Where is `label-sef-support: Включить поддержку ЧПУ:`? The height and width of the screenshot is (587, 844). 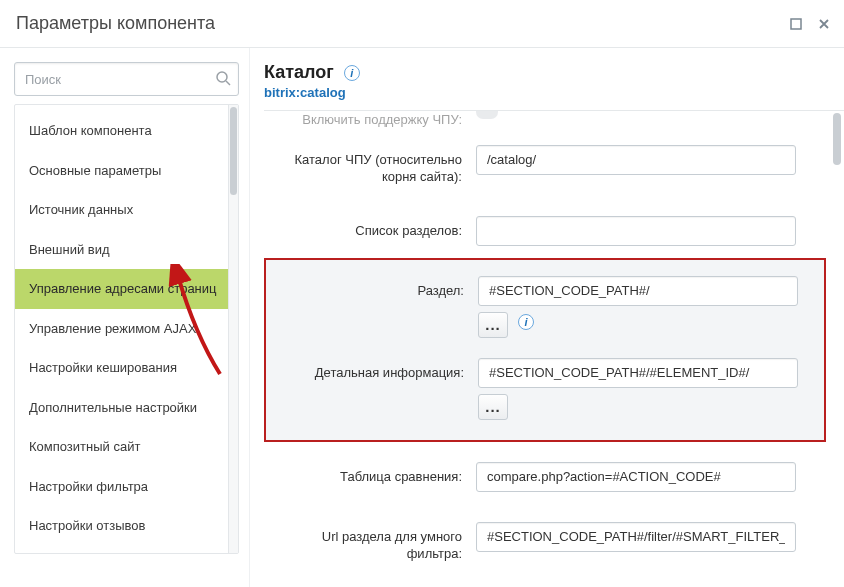 label-sef-support: Включить поддержку ЧПУ: is located at coordinates (370, 120).